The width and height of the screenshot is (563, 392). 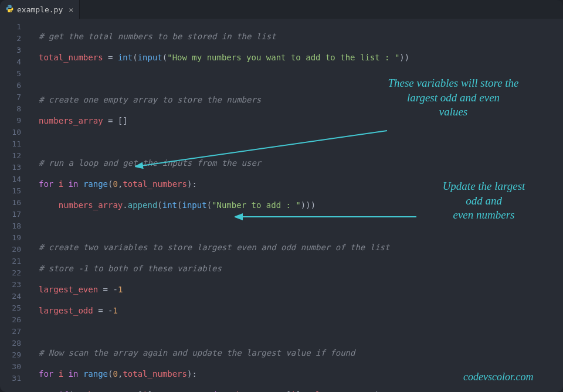 I want to click on watermark: codevscolor.com, so click(x=498, y=377).